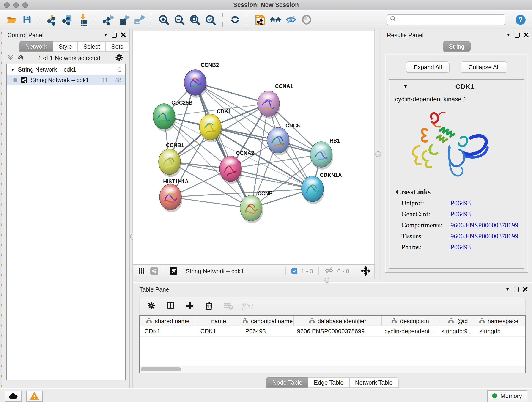 This screenshot has width=532, height=402. Describe the element at coordinates (69, 58) in the screenshot. I see `network-selection-status: 1 of 1 Network selected` at that location.